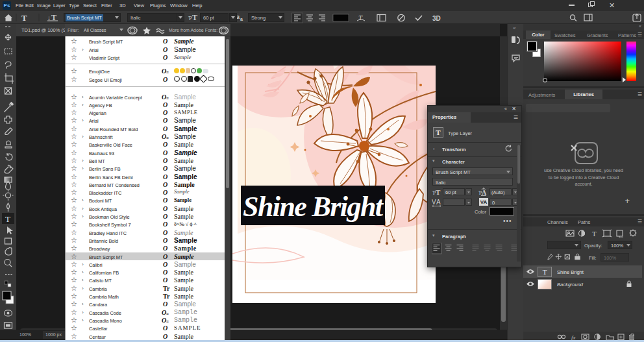  What do you see at coordinates (574, 337) in the screenshot?
I see `svg-text: fx` at bounding box center [574, 337].